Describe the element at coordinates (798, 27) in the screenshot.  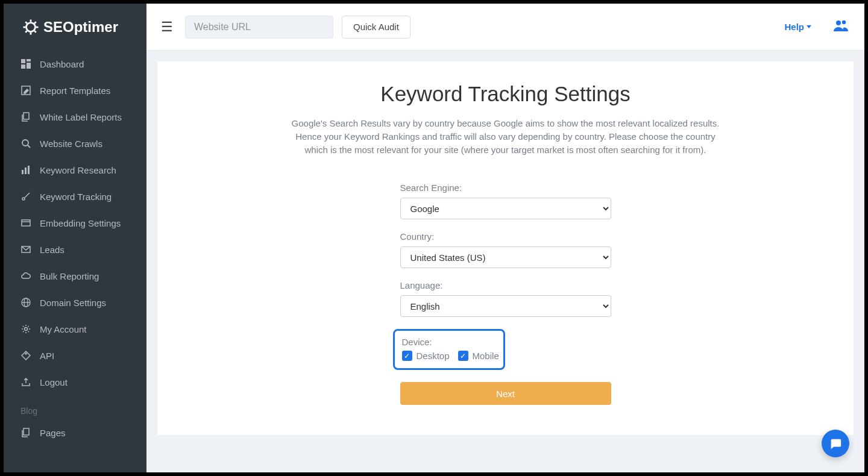
I see `help-dropdown: Help` at that location.